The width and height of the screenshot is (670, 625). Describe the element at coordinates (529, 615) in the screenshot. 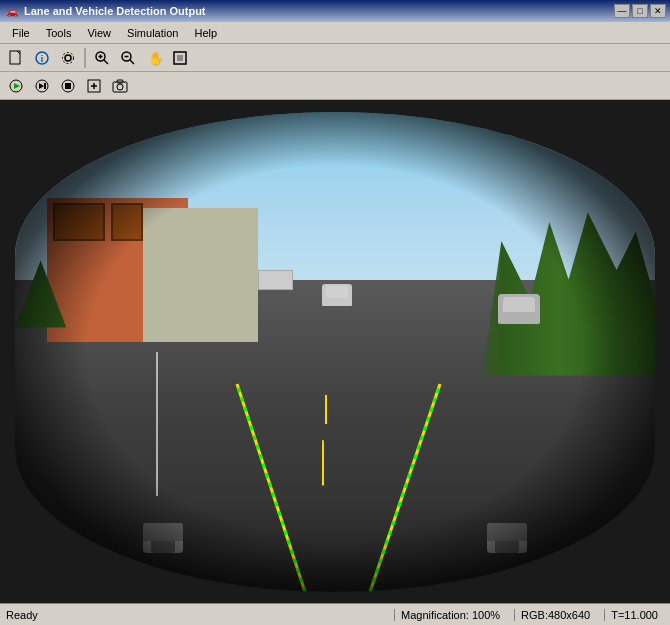

I see `status-right-panel: Magnification: 100% RGB:480x640 T=11.000` at that location.